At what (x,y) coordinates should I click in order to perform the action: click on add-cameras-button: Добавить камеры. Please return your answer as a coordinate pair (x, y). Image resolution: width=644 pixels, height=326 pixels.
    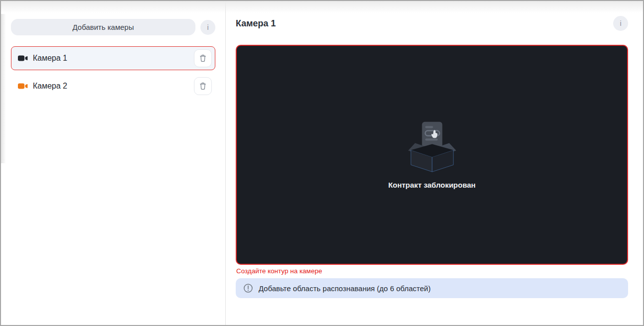
    Looking at the image, I should click on (103, 27).